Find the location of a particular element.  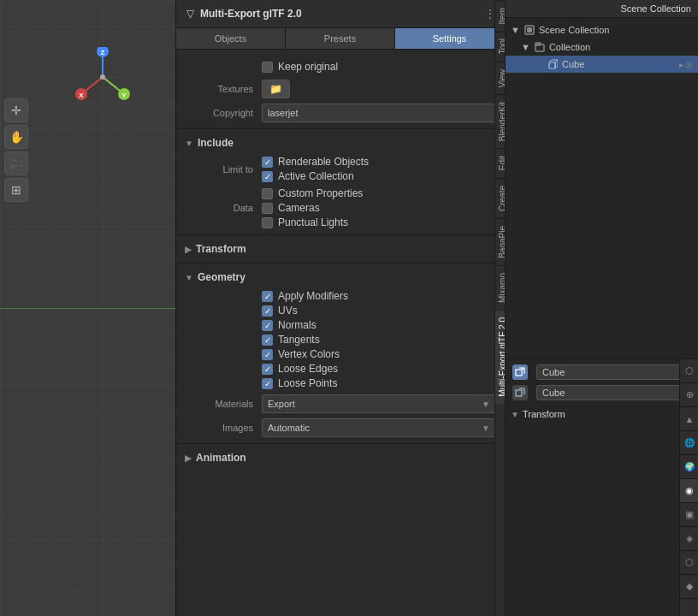

loose-edges-checkbox: ✓ is located at coordinates (267, 370).